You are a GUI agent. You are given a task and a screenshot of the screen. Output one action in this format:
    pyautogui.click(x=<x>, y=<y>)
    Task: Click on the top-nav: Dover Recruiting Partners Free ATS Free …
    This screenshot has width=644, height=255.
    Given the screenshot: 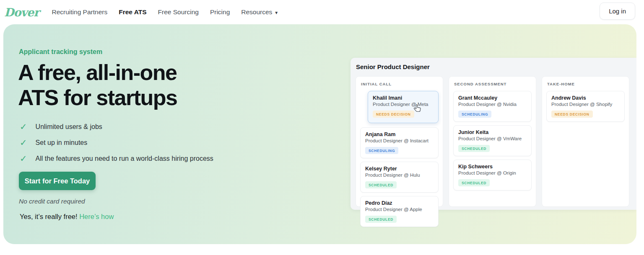 What is the action you would take?
    pyautogui.click(x=322, y=12)
    